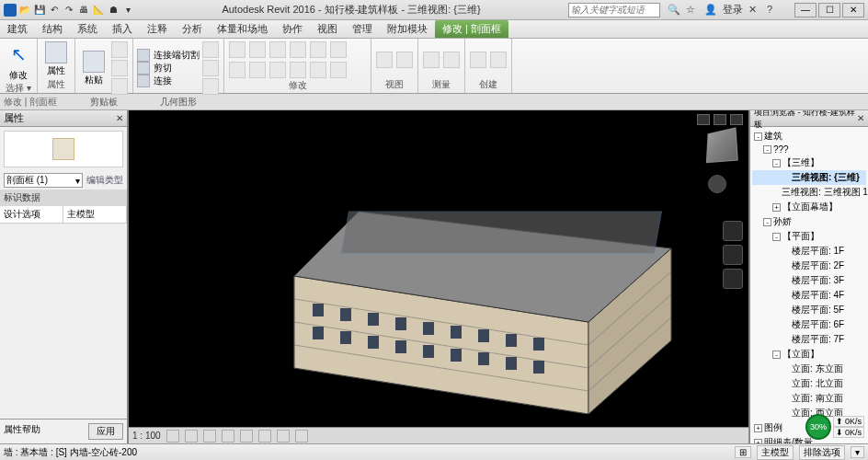  What do you see at coordinates (210, 436) in the screenshot?
I see `sun-path-icon` at bounding box center [210, 436].